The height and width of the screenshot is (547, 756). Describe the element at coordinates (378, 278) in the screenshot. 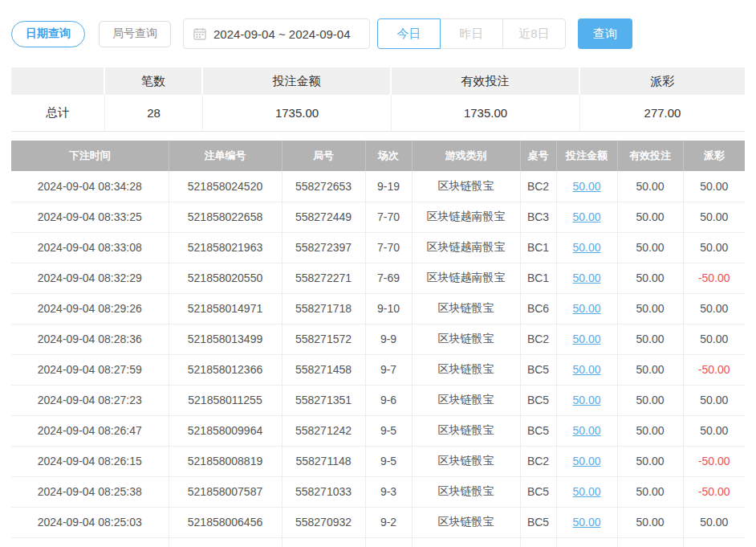

I see `table-row: 2024-09-04 08:32:29521858020550558272271…` at that location.